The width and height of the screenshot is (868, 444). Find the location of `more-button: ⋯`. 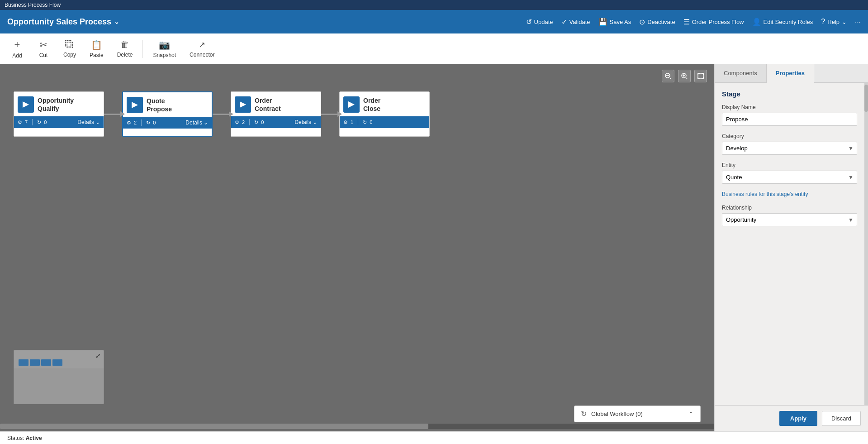

more-button: ⋯ is located at coordinates (858, 22).